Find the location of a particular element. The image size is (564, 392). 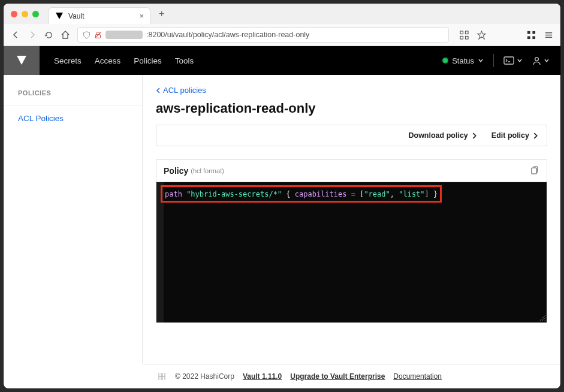

address-bar: :8200/ui/vault/policy/acl/aws-replicatio… is located at coordinates (263, 35).